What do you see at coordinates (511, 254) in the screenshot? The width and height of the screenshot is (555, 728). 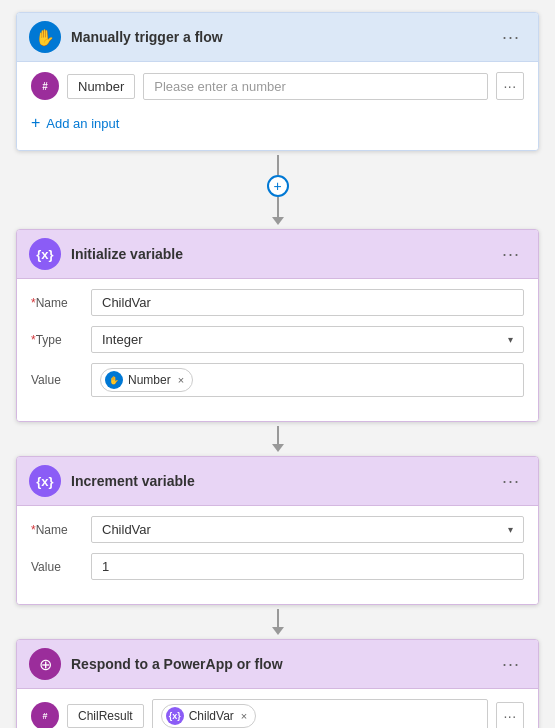 I see `init-var-menu-dots: ···` at bounding box center [511, 254].